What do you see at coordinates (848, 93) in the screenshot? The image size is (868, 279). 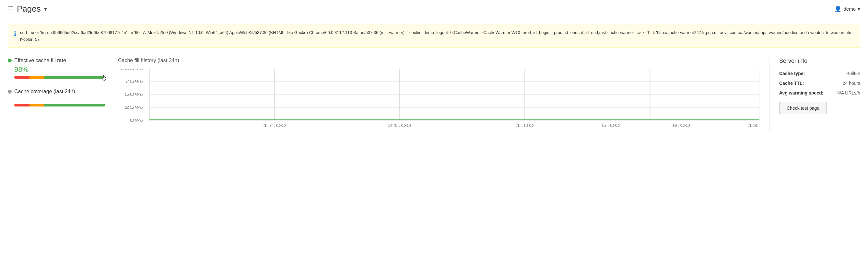 I see `warming-speed-value: N/A URLs/h` at bounding box center [848, 93].